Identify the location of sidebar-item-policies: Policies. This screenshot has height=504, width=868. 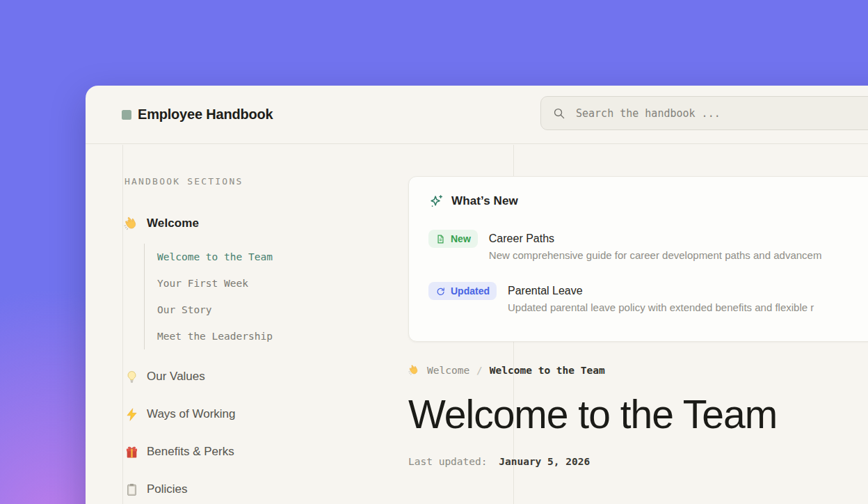
(259, 489).